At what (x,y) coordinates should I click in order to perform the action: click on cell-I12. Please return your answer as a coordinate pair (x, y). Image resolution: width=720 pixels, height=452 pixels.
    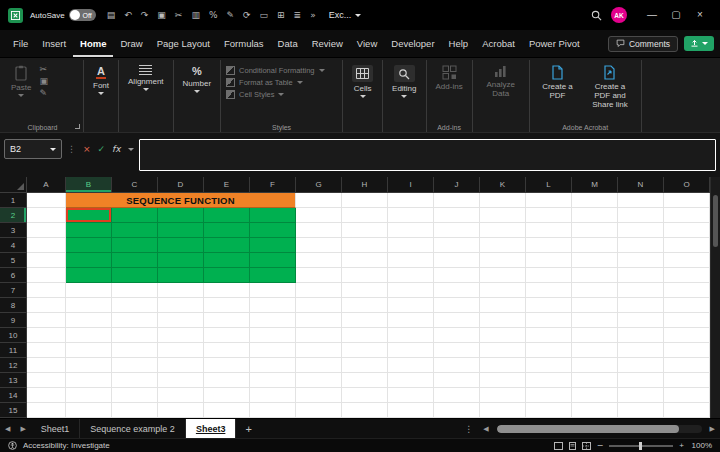
    Looking at the image, I should click on (411, 366).